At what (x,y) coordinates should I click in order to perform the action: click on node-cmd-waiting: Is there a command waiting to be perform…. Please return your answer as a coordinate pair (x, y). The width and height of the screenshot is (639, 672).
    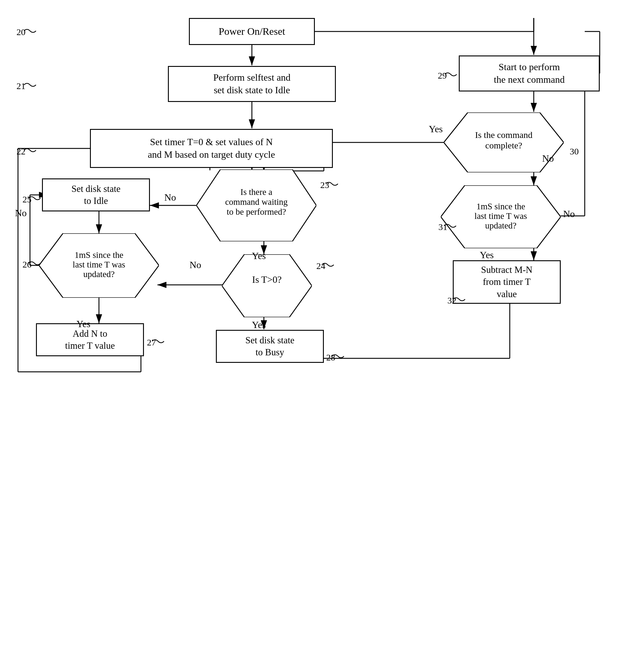
    Looking at the image, I should click on (256, 205).